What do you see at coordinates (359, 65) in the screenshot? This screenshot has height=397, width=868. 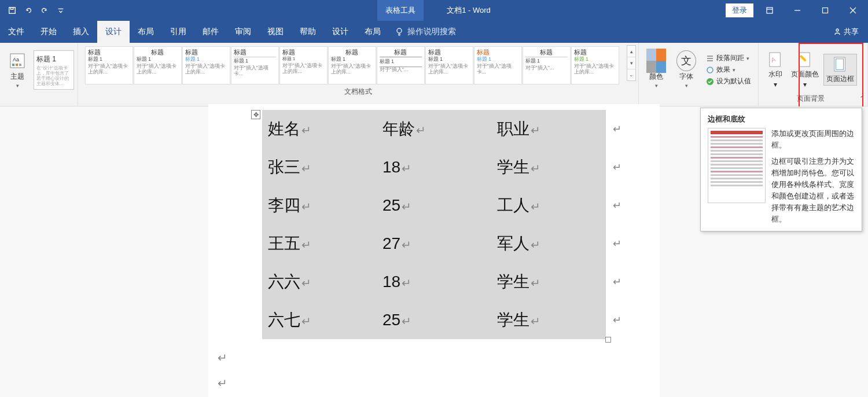 I see `style-set-gallery: 标题标题 1对于"插入"选项卡上的库... 标题标题 1对于"插入"选项卡上的库…` at bounding box center [359, 65].